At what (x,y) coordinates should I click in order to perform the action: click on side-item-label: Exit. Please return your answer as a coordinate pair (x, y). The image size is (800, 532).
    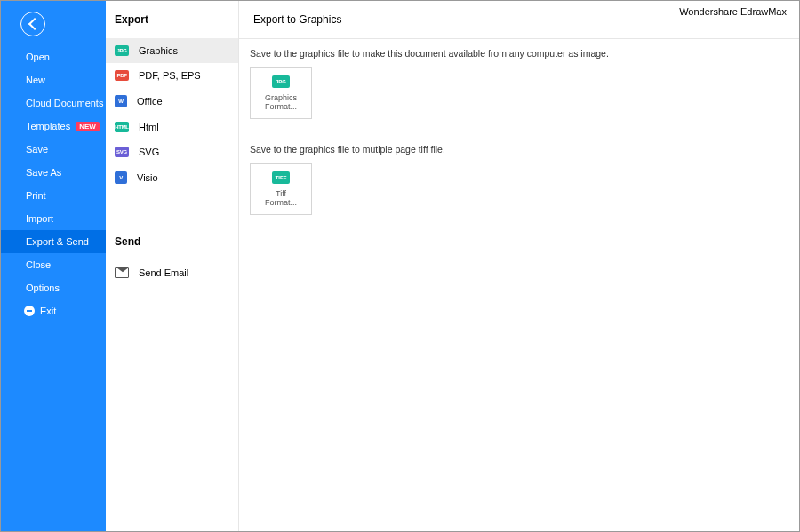
    Looking at the image, I should click on (48, 311).